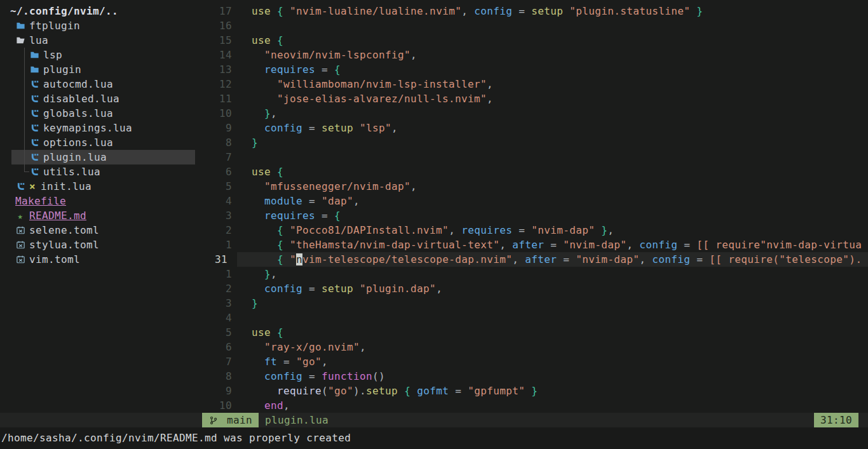 Image resolution: width=868 pixels, height=449 pixels. What do you see at coordinates (531, 201) in the screenshot?
I see `code-line: 4 module = "dap",` at bounding box center [531, 201].